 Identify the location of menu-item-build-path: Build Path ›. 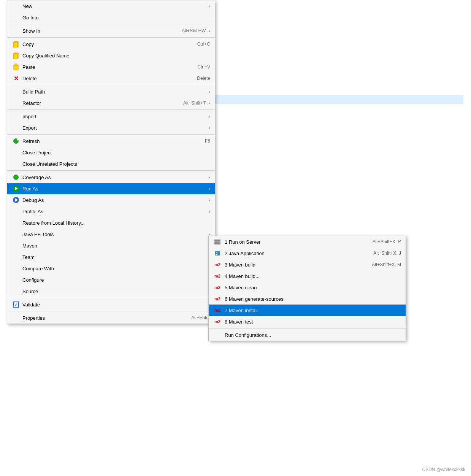
(111, 92).